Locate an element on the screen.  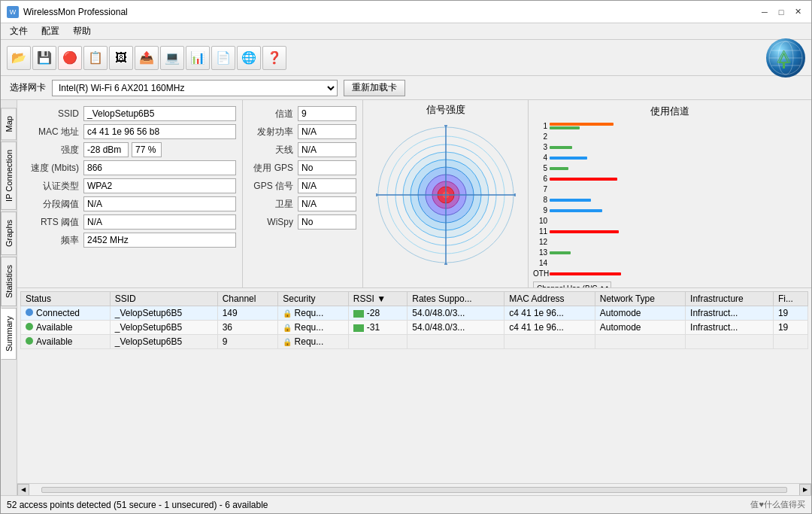
status-dot is located at coordinates (29, 312).